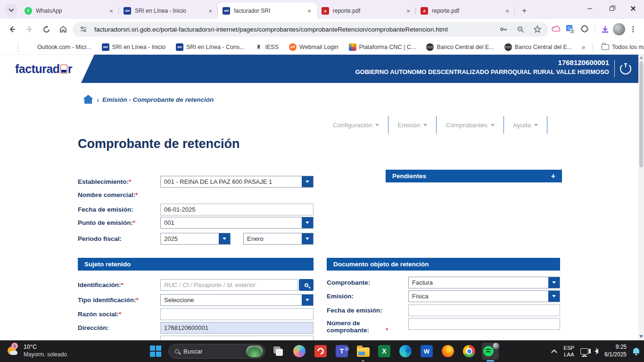  I want to click on back-button, so click(12, 29).